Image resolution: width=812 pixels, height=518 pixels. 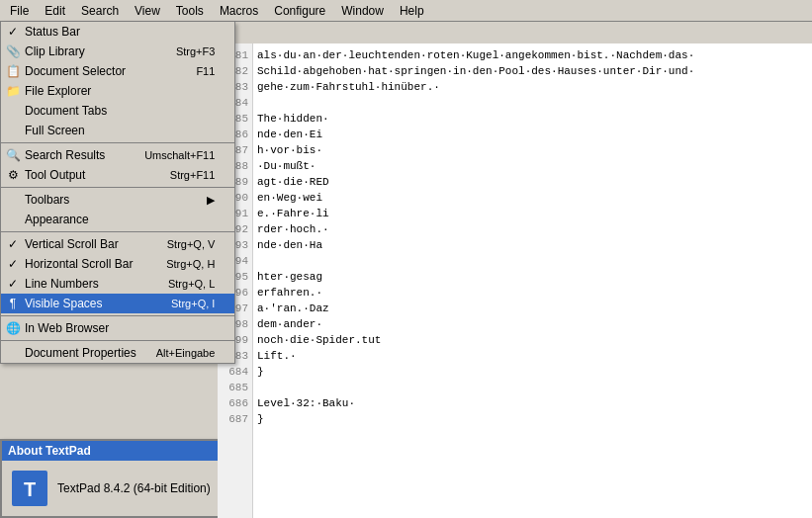 What do you see at coordinates (532, 229) in the screenshot?
I see `editor-line: rder·hoch.·` at bounding box center [532, 229].